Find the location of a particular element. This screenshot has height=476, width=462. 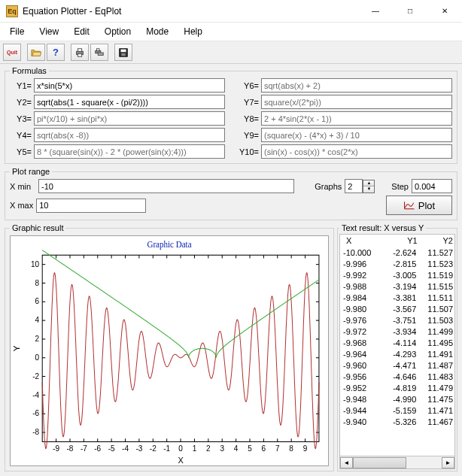

input-y6 is located at coordinates (357, 86).